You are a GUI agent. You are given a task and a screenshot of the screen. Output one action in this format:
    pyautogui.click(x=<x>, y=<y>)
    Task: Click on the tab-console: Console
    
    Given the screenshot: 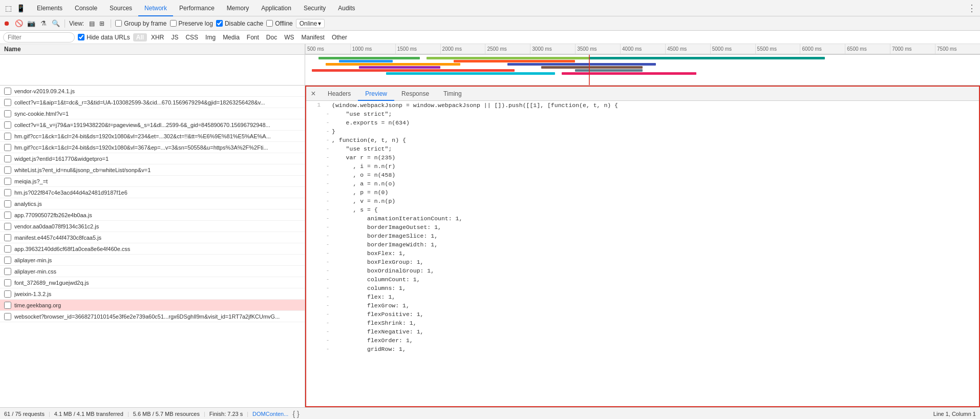 What is the action you would take?
    pyautogui.click(x=86, y=8)
    